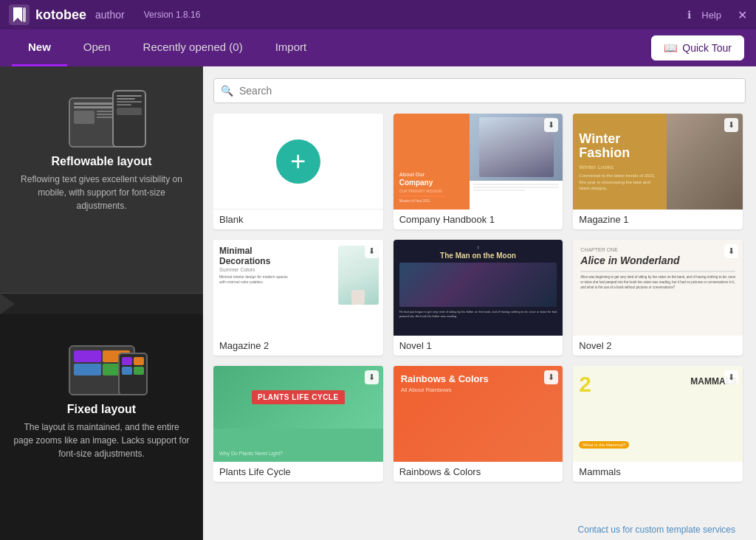  I want to click on fixed-layout-card: Fixed layout The layout is maintained, a…, so click(102, 428).